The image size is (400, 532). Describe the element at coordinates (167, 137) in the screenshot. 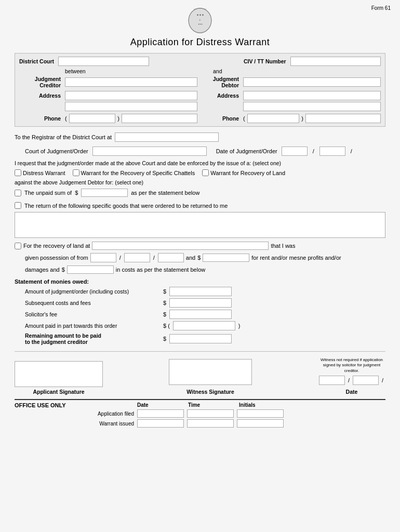

I see `registrar-input` at that location.